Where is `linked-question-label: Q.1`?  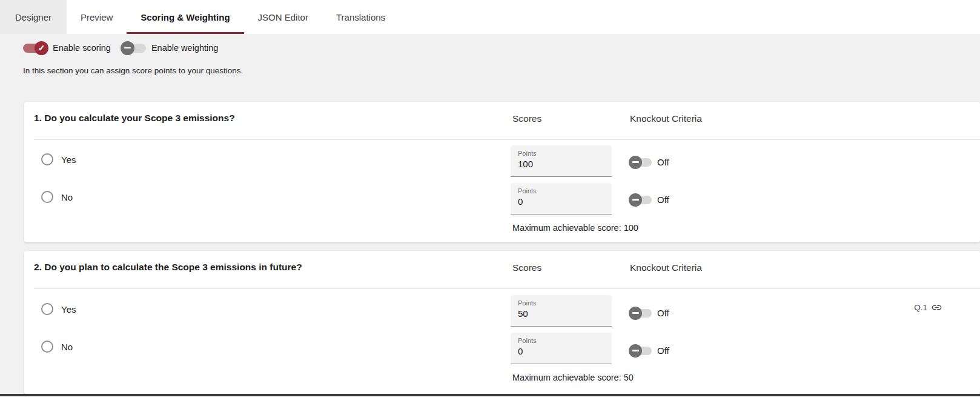
linked-question-label: Q.1 is located at coordinates (921, 308).